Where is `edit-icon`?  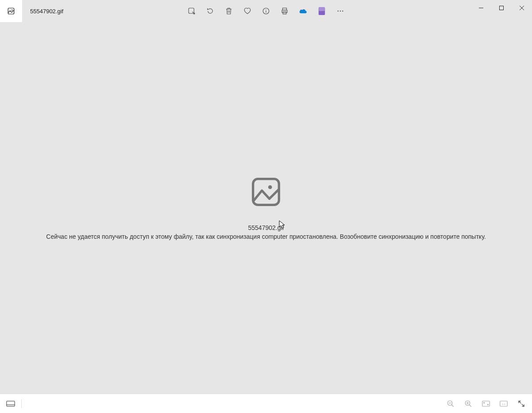 edit-icon is located at coordinates (192, 11).